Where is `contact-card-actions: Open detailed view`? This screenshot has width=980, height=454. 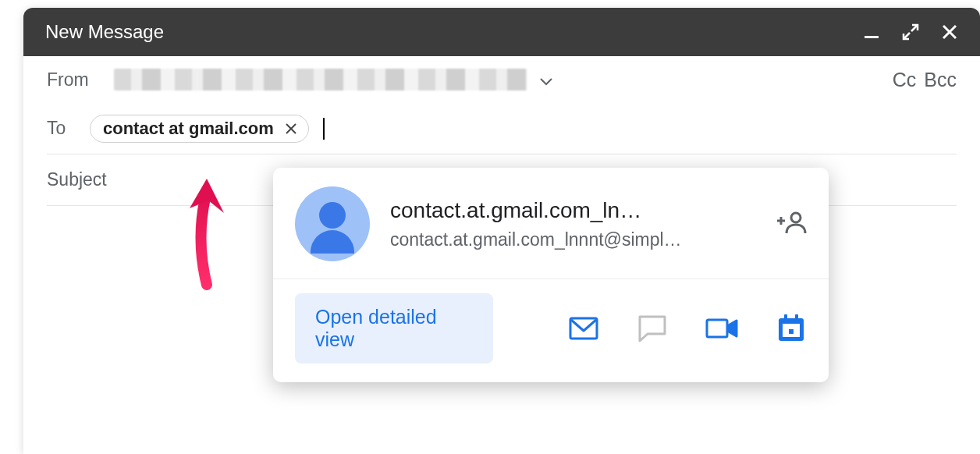
contact-card-actions: Open detailed view is located at coordinates (551, 331).